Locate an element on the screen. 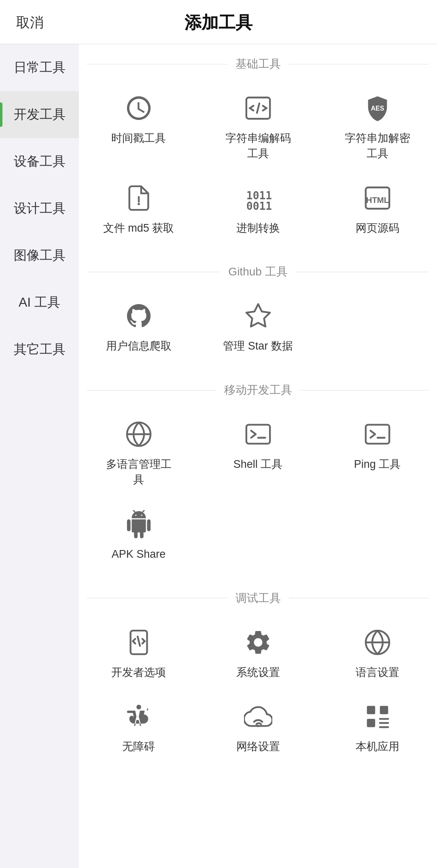  section-debug-header: 调试工具 is located at coordinates (258, 594).